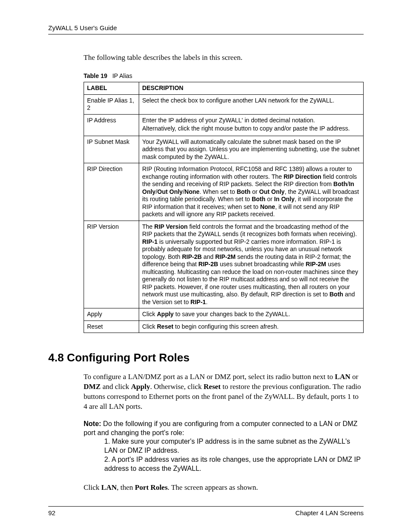 The image size is (411, 532). Describe the element at coordinates (112, 264) in the screenshot. I see `cell-label: RIP Version` at that location.